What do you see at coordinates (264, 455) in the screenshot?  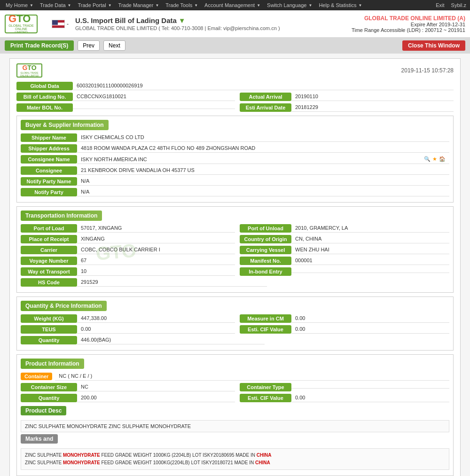 I see `marks-country1: CHINA` at bounding box center [264, 455].